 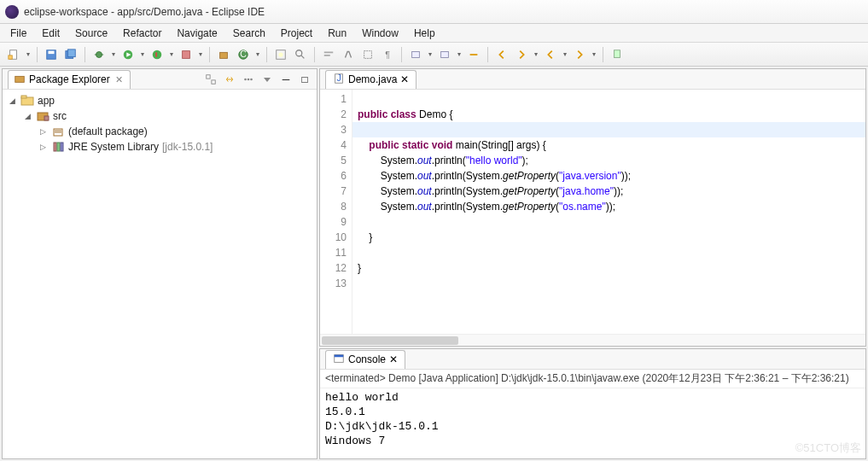 I want to click on save-button, so click(x=51, y=55).